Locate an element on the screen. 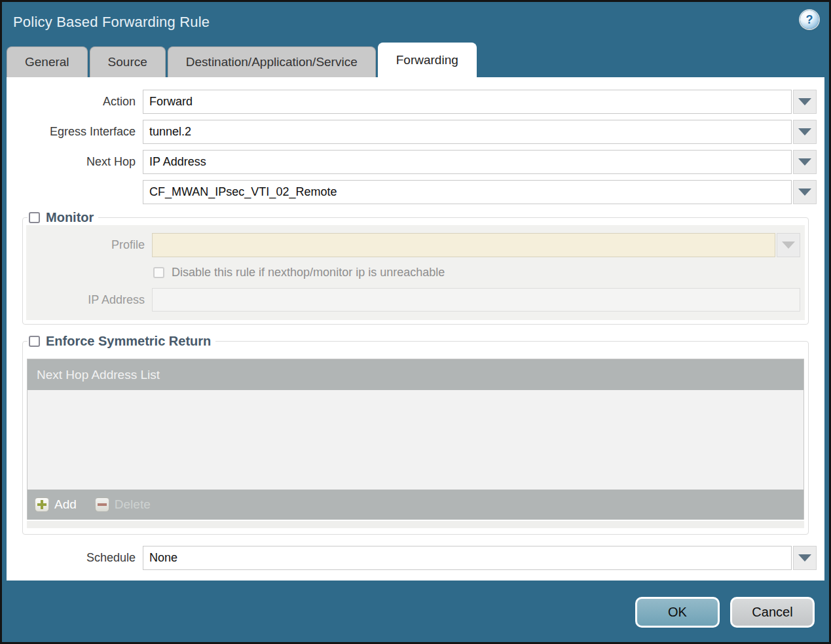  tab-bar: General Source Destination/Application/S… is located at coordinates (415, 60).